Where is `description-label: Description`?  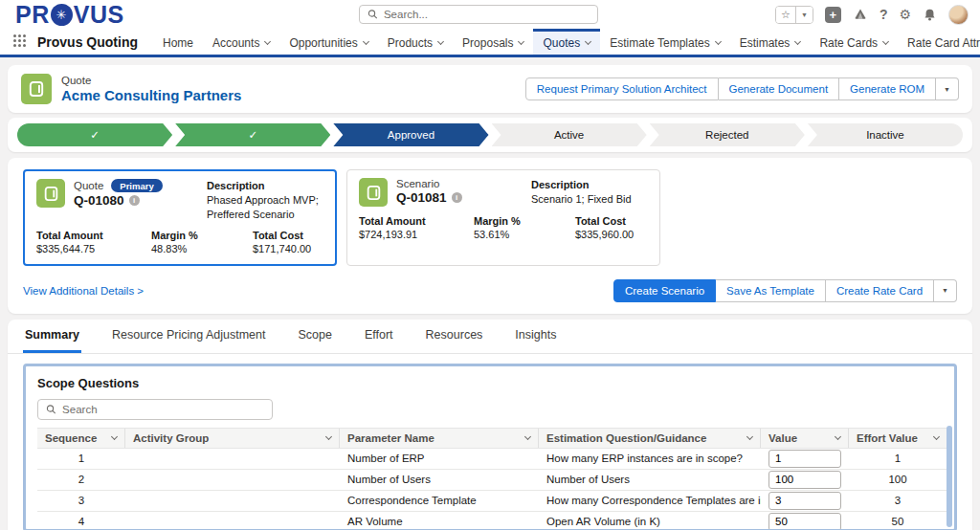
description-label: Description is located at coordinates (265, 186).